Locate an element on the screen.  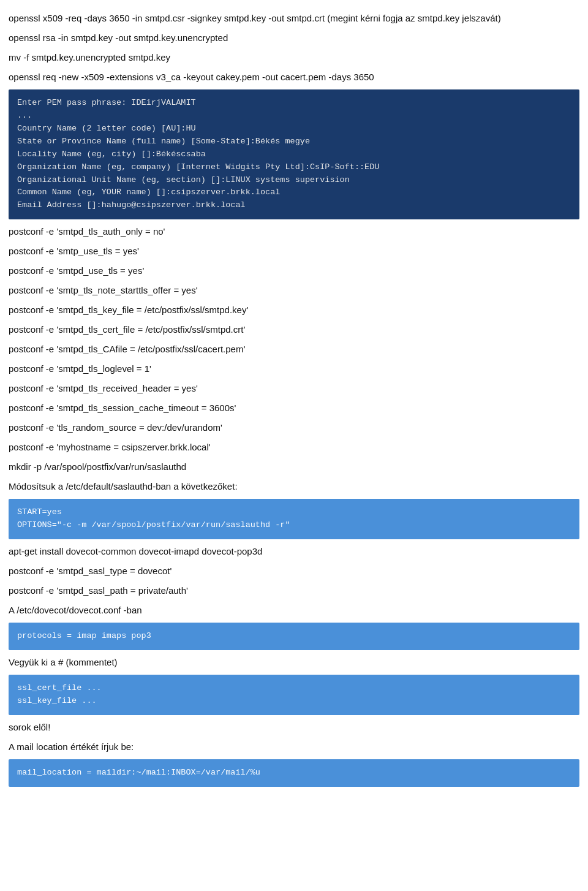
intro-line-2: openssl rsa -in smtpd.key -out smtpd.key… is located at coordinates (294, 38).